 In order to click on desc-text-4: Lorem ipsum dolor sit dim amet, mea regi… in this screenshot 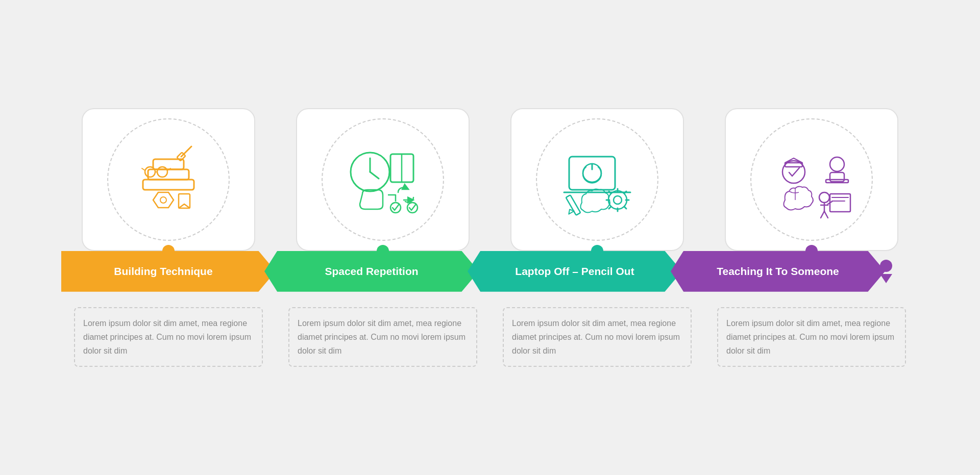, I will do `click(812, 337)`.